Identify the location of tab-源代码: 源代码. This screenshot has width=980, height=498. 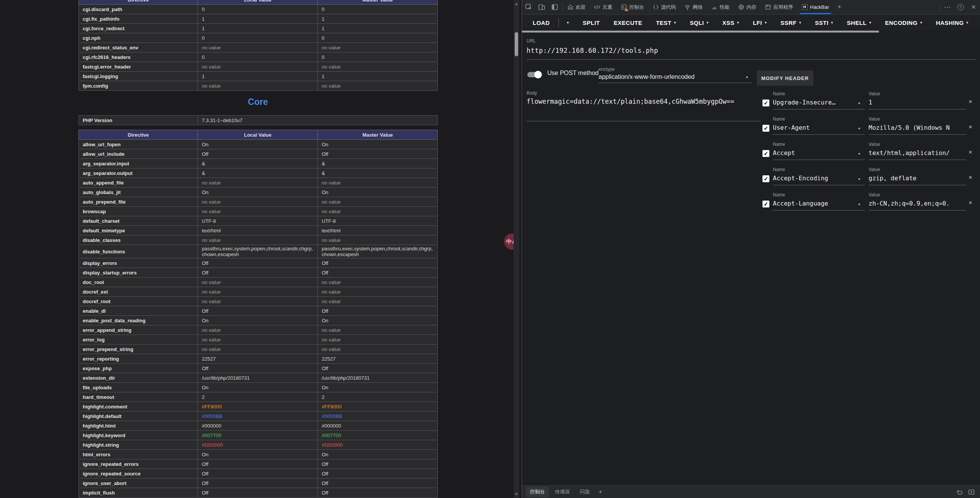
(664, 7).